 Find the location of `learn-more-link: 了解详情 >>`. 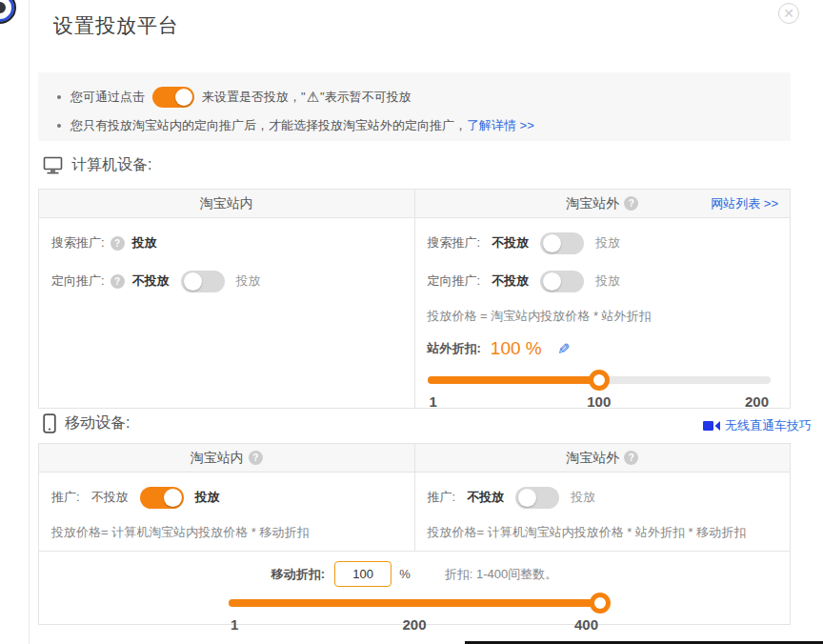

learn-more-link: 了解详情 >> is located at coordinates (501, 126).